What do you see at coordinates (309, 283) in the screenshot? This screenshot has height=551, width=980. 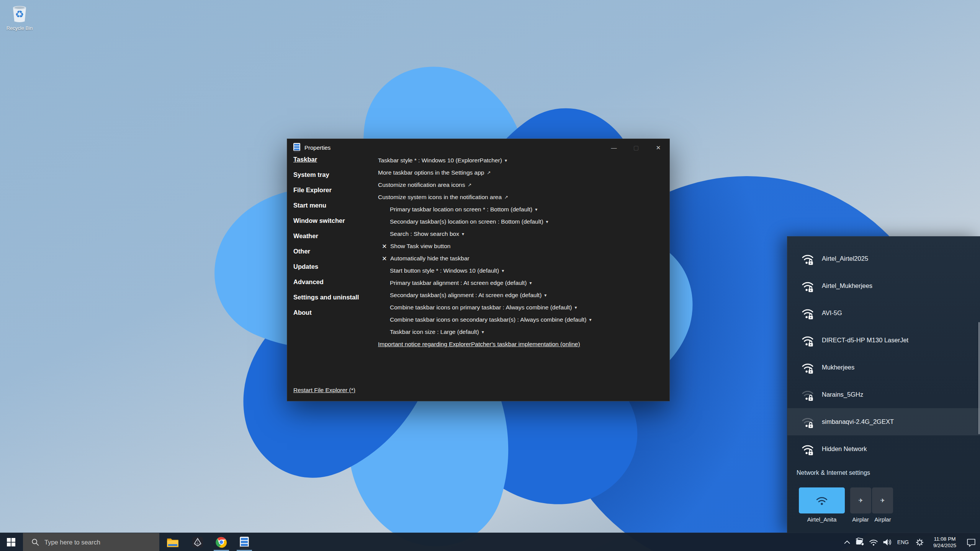 I see `sidebar-item-advanced: Advanced` at bounding box center [309, 283].